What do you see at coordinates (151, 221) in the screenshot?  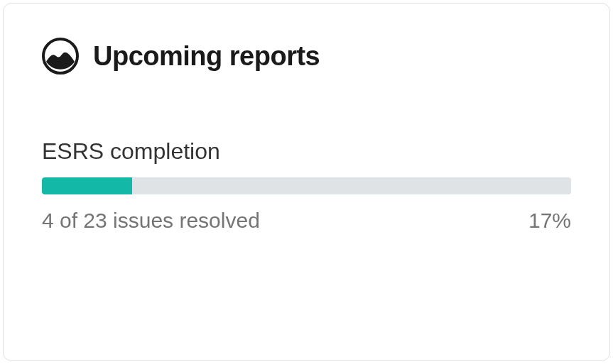 I see `progress-text: 4 of 23 issues resolved` at bounding box center [151, 221].